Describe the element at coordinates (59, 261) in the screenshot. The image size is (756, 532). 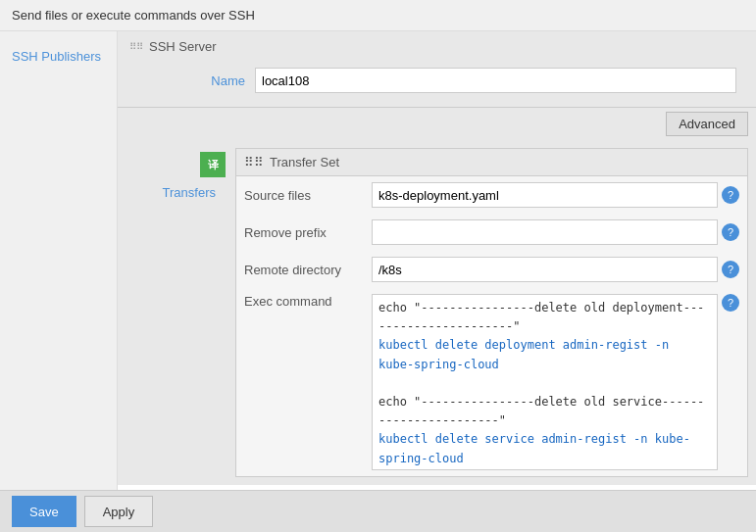
I see `sidebar: SSH Publishers` at that location.